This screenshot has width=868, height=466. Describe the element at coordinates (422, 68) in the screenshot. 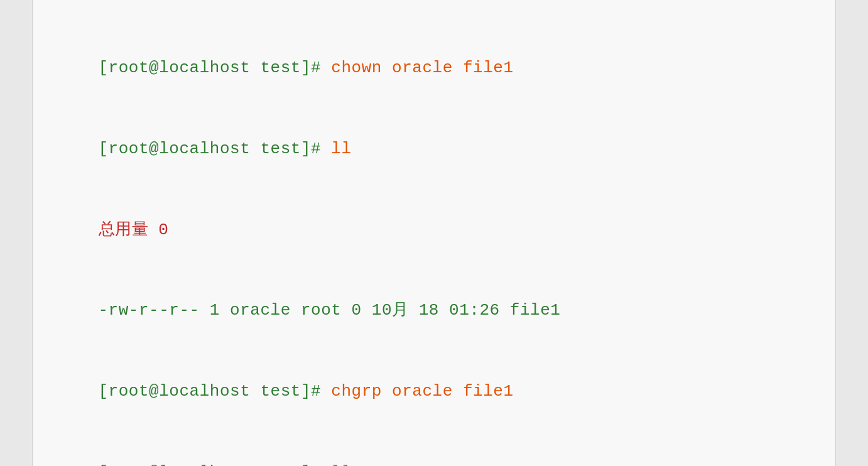

I see `command-4: chown oracle file1` at that location.